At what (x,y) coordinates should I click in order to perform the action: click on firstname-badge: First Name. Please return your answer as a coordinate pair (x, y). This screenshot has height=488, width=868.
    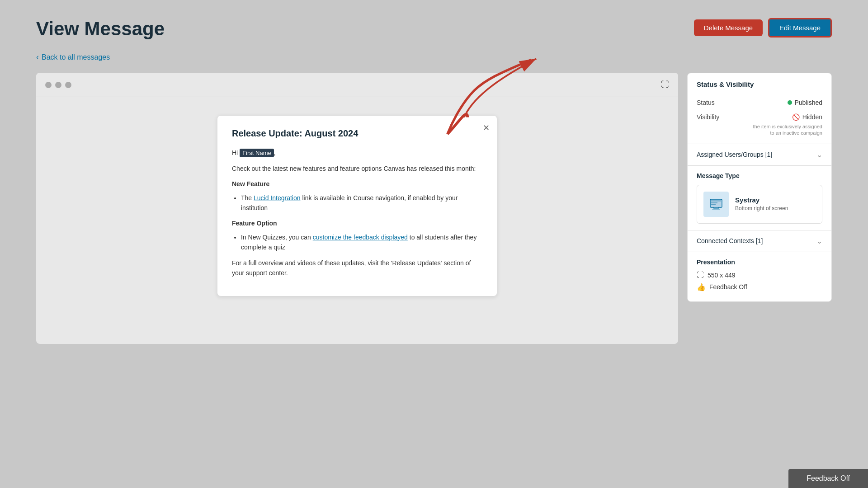
    Looking at the image, I should click on (257, 153).